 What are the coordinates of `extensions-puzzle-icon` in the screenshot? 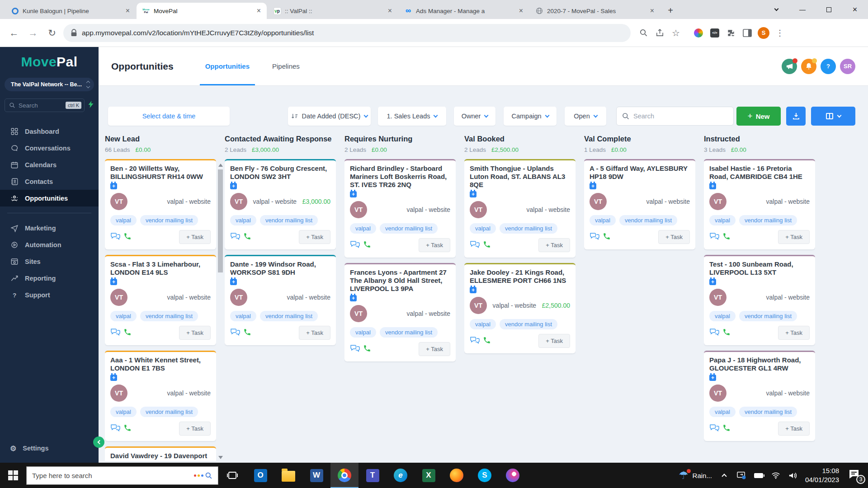 It's located at (731, 33).